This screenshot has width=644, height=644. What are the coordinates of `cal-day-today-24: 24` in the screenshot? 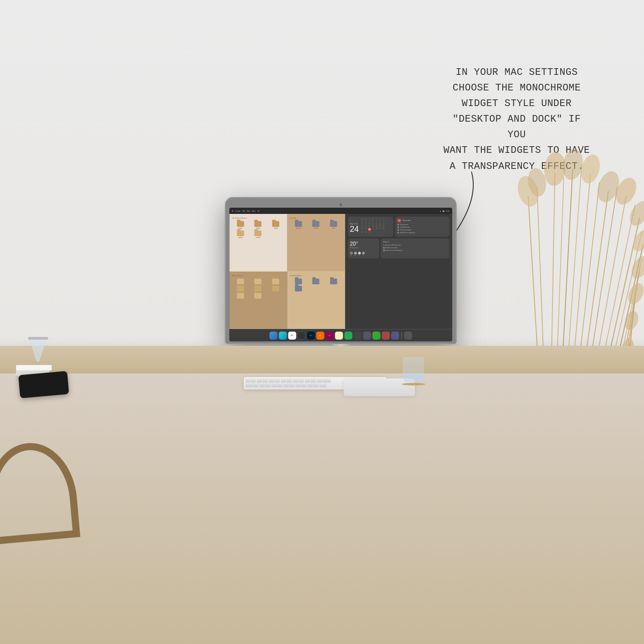 It's located at (369, 229).